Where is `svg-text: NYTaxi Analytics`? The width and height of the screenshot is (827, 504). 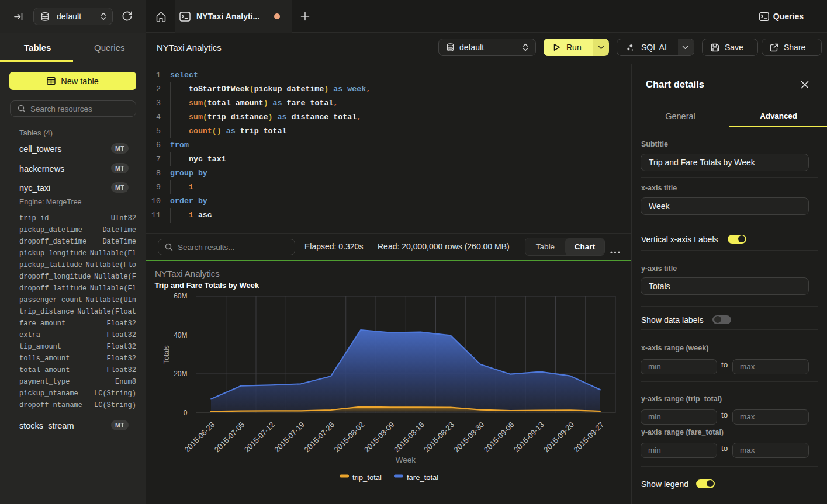 svg-text: NYTaxi Analytics is located at coordinates (187, 273).